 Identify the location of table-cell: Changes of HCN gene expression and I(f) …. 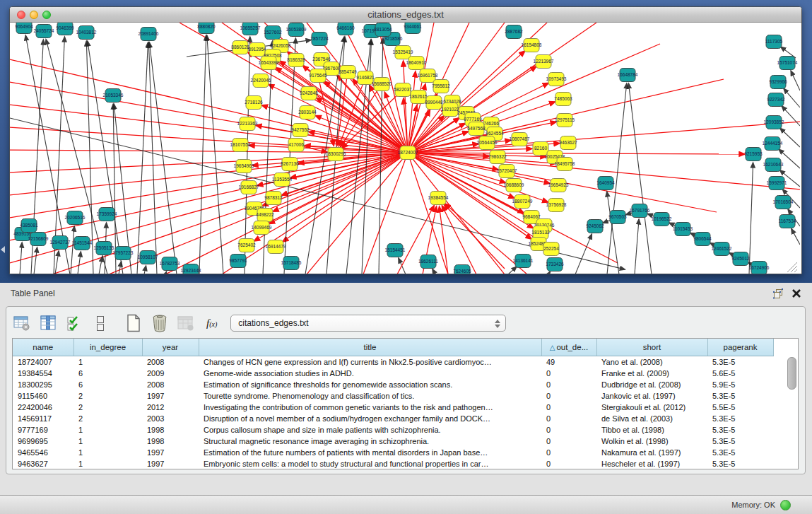
(370, 362).